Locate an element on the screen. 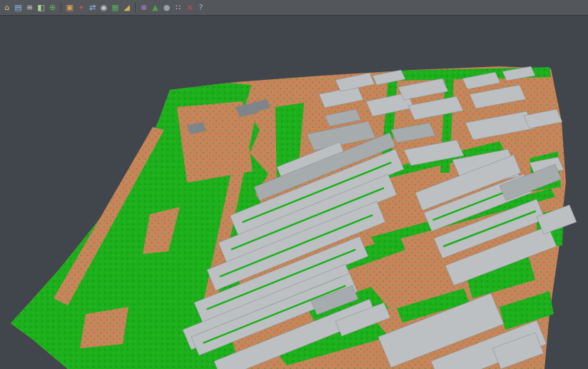  main-toolbar: ⌂▤≡◧⊕▣⌖⇄◉▦◢⊗▲●∷×? is located at coordinates (294, 8).